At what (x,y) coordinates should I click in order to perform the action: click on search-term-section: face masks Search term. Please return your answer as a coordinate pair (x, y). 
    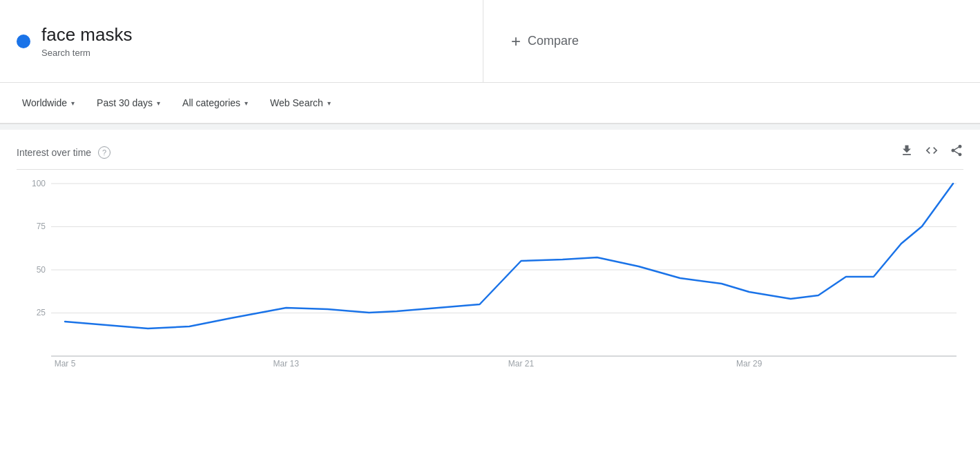
    Looking at the image, I should click on (242, 41).